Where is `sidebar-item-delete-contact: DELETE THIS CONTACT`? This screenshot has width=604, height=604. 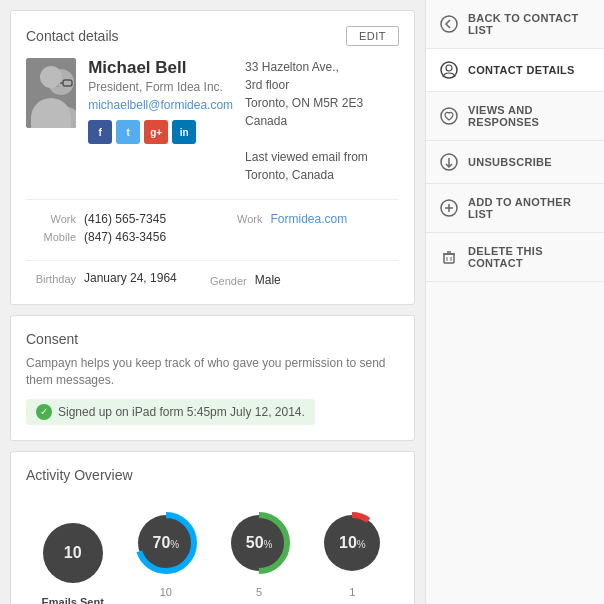 sidebar-item-delete-contact: DELETE THIS CONTACT is located at coordinates (515, 258).